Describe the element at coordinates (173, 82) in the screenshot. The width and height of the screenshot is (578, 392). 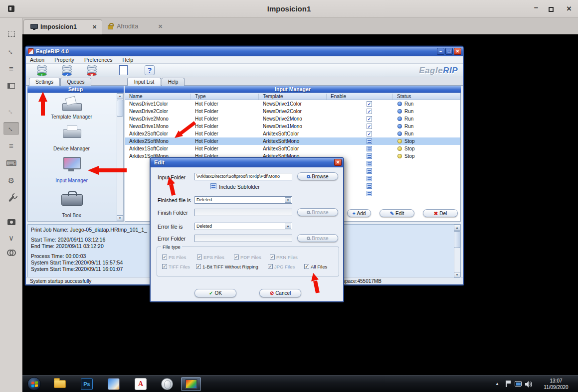
I see `tab-help: Help` at that location.